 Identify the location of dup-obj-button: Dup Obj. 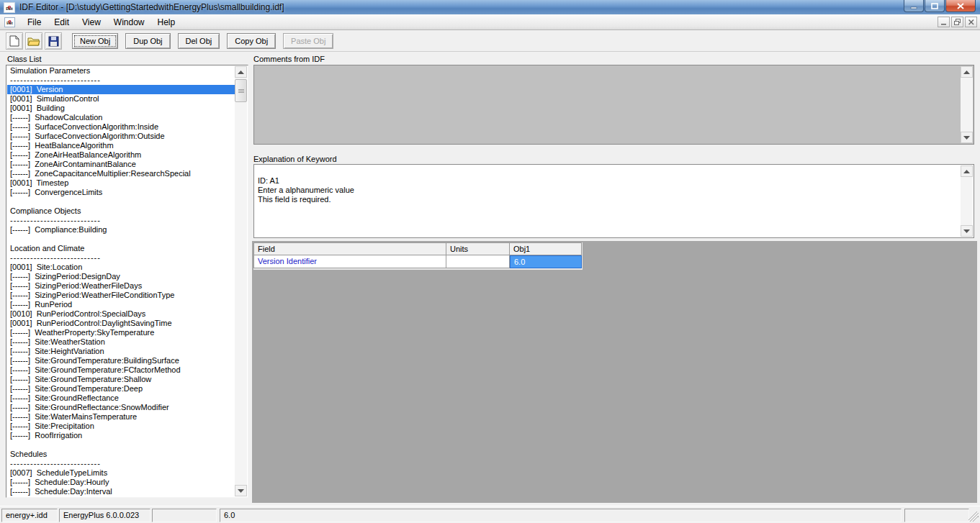
(148, 41).